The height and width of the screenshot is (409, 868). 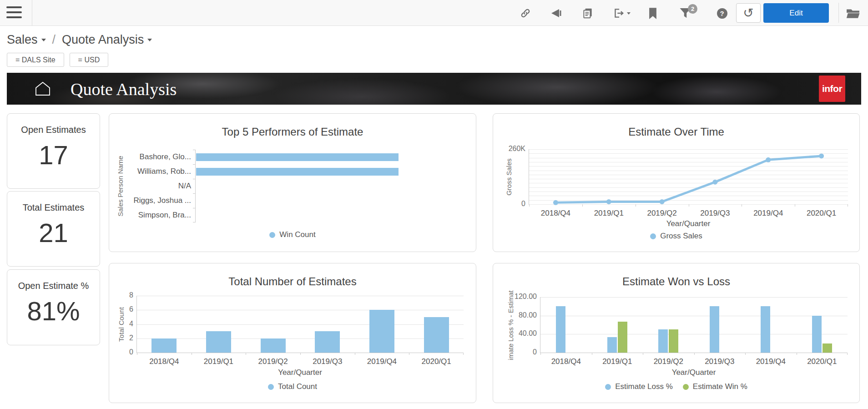 I want to click on chart-legend: Gross Sales, so click(x=676, y=236).